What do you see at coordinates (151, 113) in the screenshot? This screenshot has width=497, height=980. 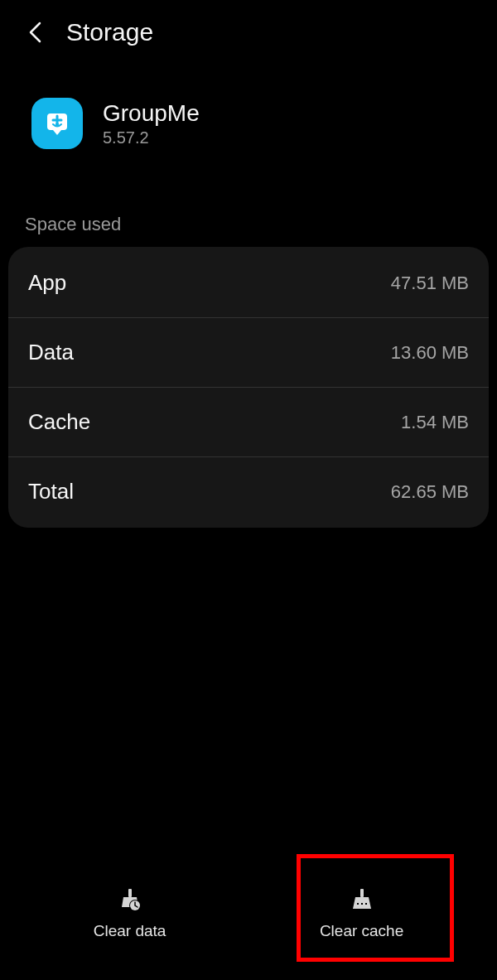 I see `app-name: GroupMe` at bounding box center [151, 113].